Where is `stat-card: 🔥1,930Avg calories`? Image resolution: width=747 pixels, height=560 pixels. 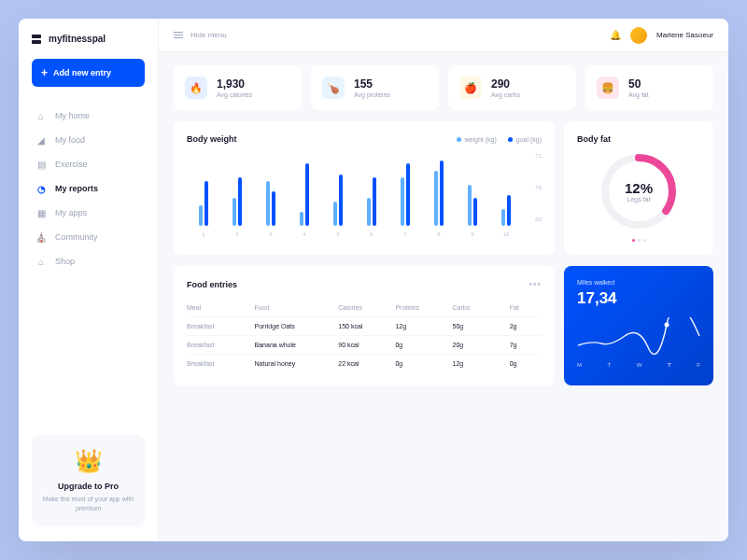
stat-card: 🔥1,930Avg calories is located at coordinates (237, 88).